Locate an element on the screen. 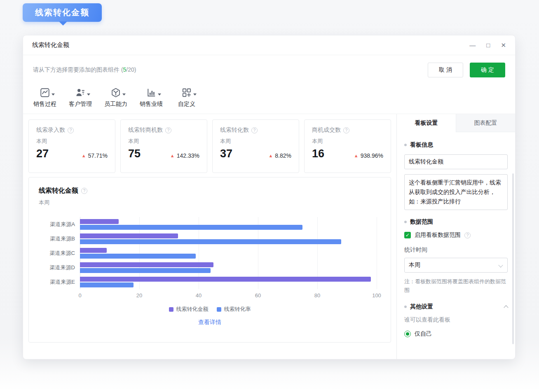  section-data-range: 数据范围 is located at coordinates (456, 222).